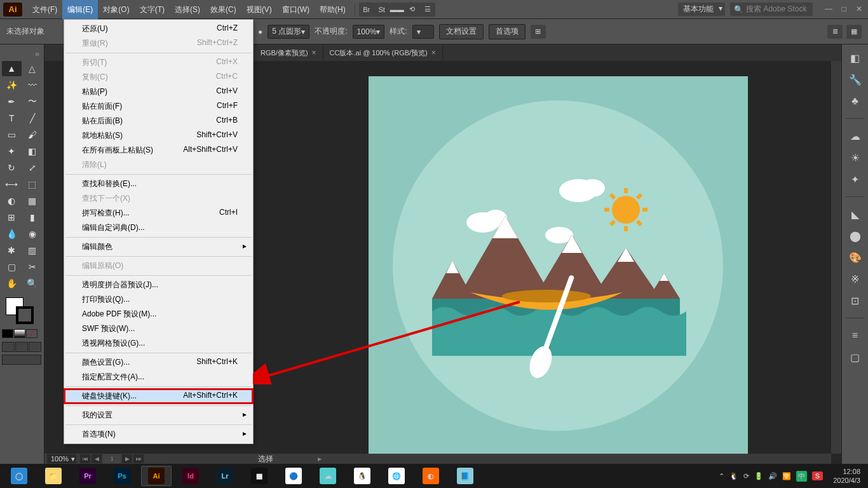  What do you see at coordinates (855, 336) in the screenshot?
I see `layers-panel-icon: ≡` at bounding box center [855, 336].